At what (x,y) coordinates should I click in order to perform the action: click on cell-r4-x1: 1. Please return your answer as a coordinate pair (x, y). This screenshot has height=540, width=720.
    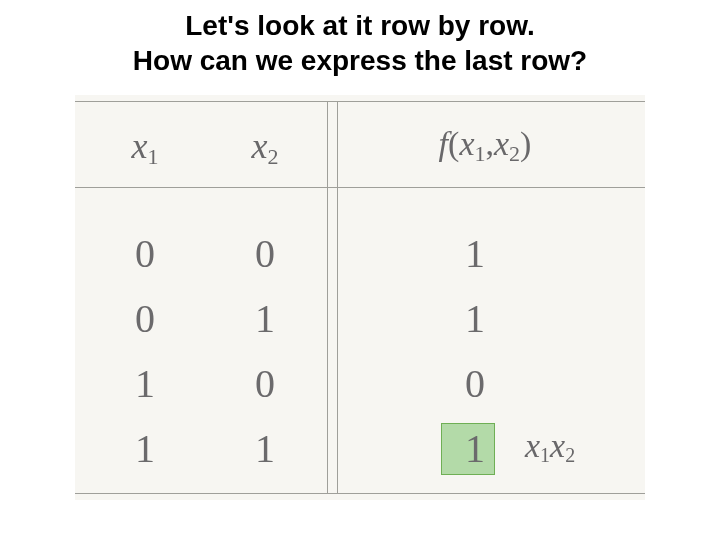
    Looking at the image, I should click on (145, 448).